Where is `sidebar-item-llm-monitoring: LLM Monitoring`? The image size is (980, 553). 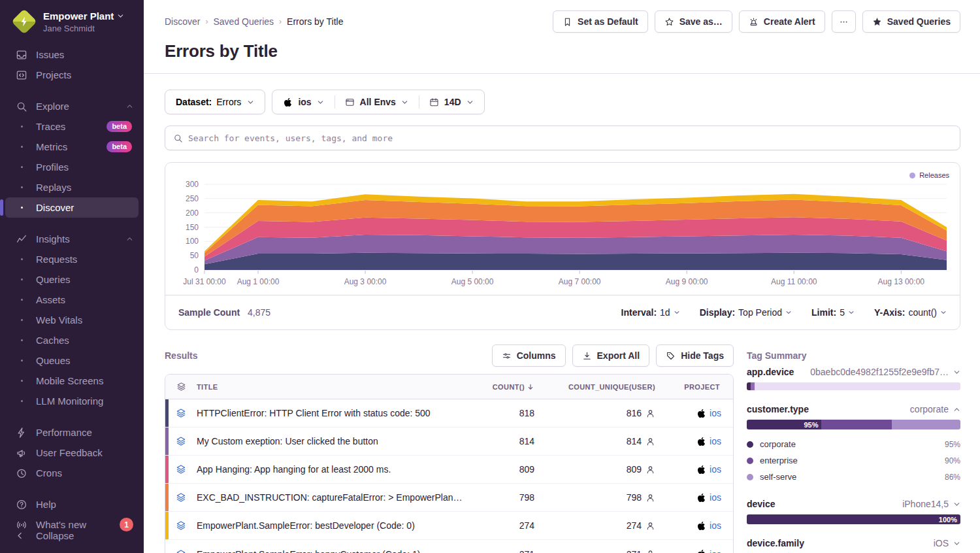 sidebar-item-llm-monitoring: LLM Monitoring is located at coordinates (72, 401).